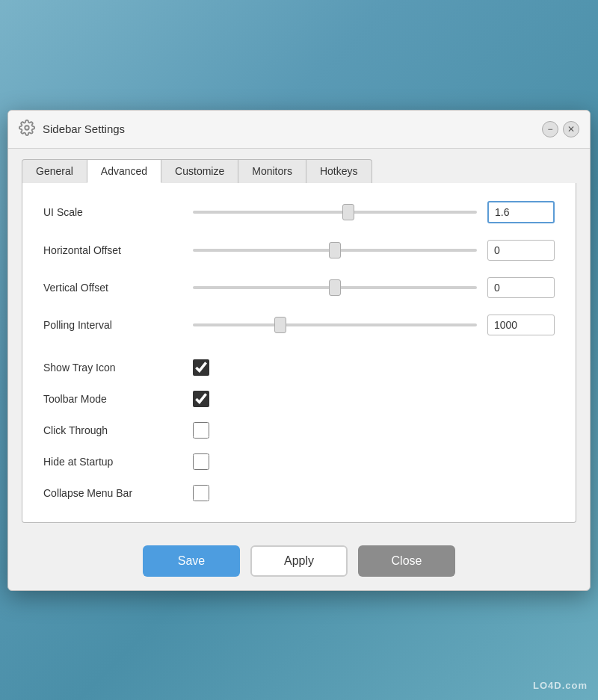 The height and width of the screenshot is (700, 598). I want to click on polling-interval-slider, so click(335, 325).